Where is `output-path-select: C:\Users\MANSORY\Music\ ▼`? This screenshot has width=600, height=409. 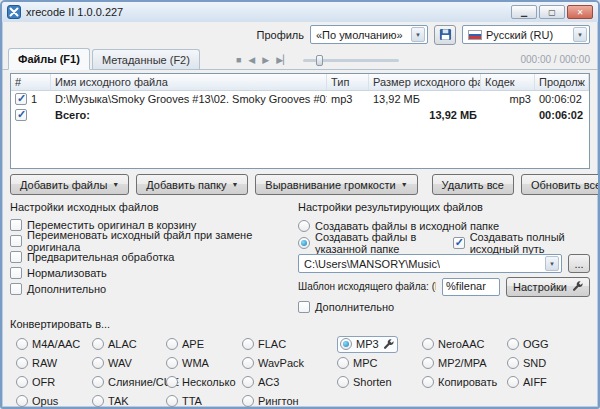 output-path-select: C:\Users\MANSORY\Music\ ▼ is located at coordinates (430, 264).